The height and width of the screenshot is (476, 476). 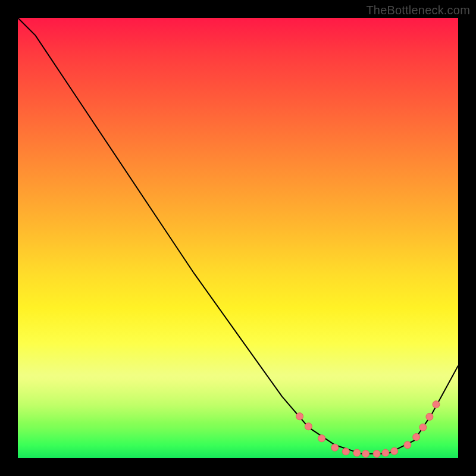 I want to click on marker-pt-i, so click(x=386, y=453).